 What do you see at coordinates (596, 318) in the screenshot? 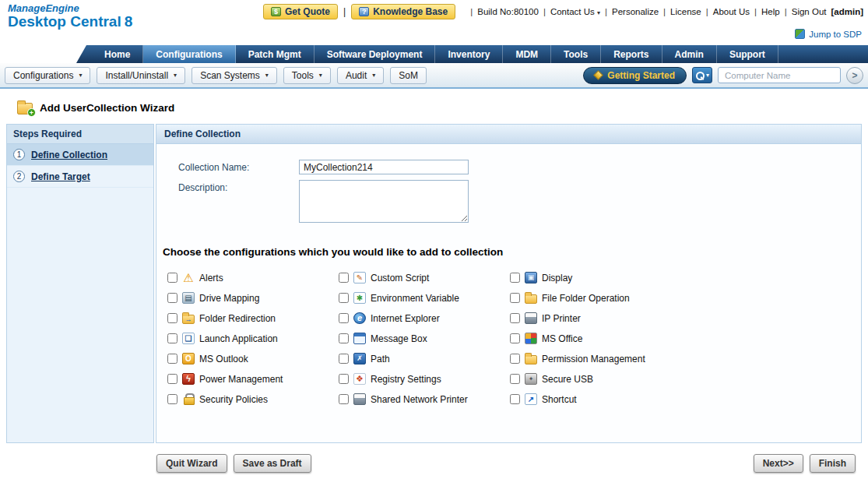
I see `config-item-ip-printer: IP Printer` at bounding box center [596, 318].